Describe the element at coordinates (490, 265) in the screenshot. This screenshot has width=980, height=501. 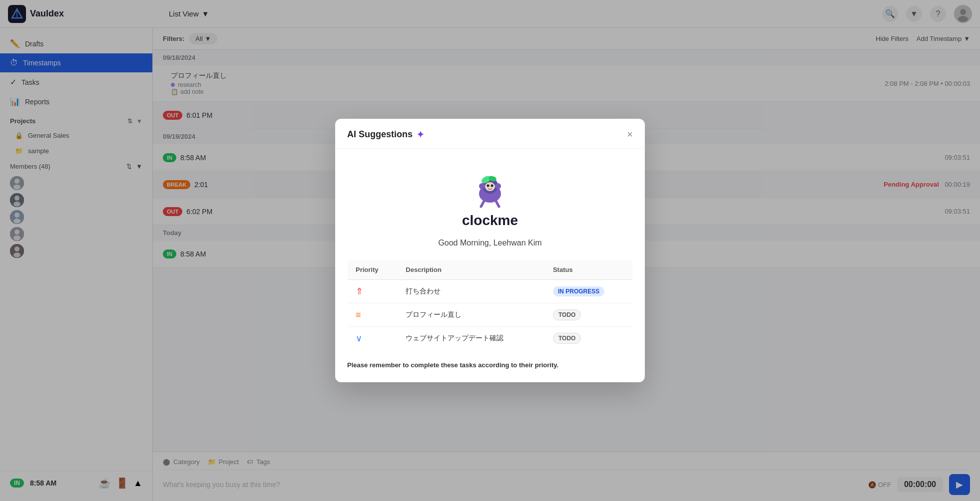
I see `modal-body: clockme Good Morning, Leehwan Kim Priori…` at that location.